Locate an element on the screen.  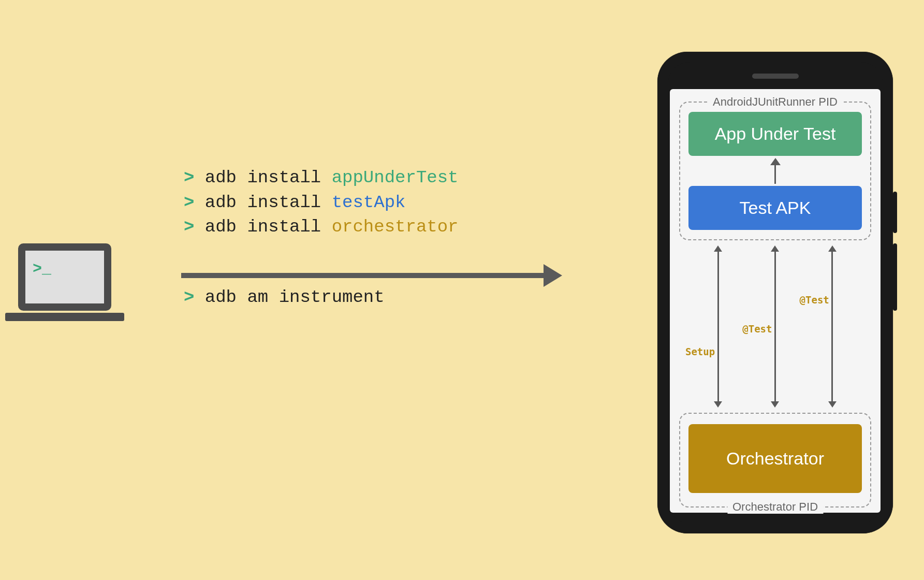
runner-pid-label: AndroidJUnitRunner PID is located at coordinates (775, 102).